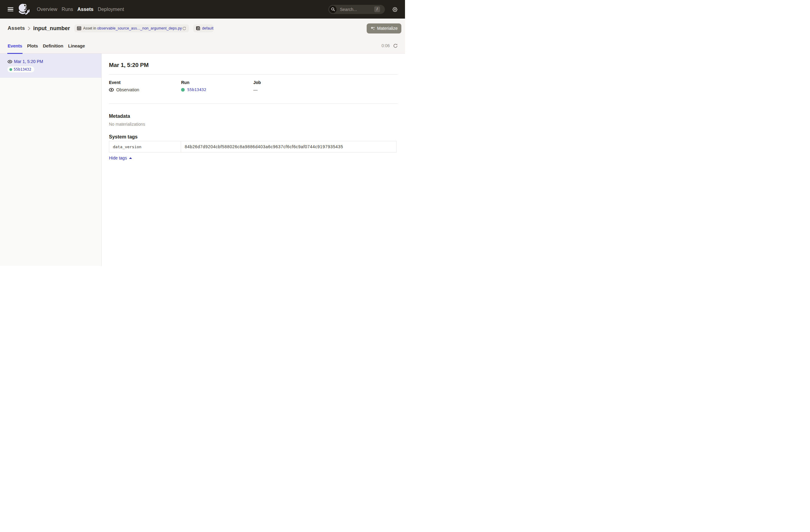 Image resolution: width=810 pixels, height=532 pixels. What do you see at coordinates (10, 10) in the screenshot?
I see `menu-icon` at bounding box center [10, 10].